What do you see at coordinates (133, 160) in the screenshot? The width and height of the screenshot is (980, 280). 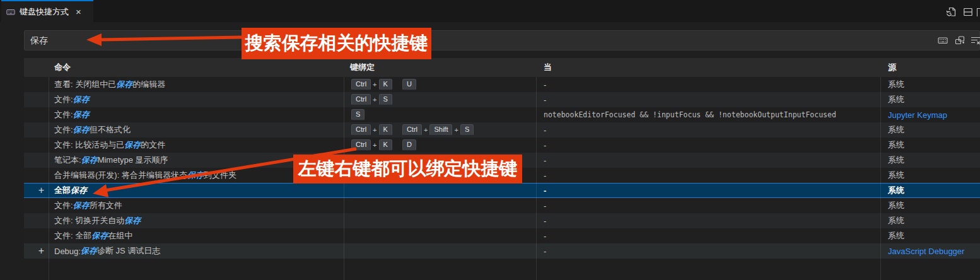 I see `command-text: Mimetype 显示顺序` at bounding box center [133, 160].